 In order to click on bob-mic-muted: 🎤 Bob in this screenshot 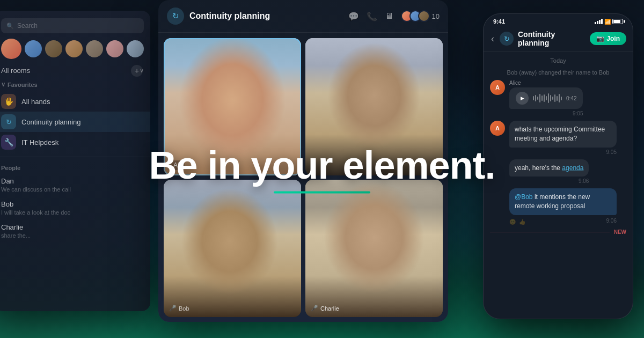, I will do `click(179, 308)`.